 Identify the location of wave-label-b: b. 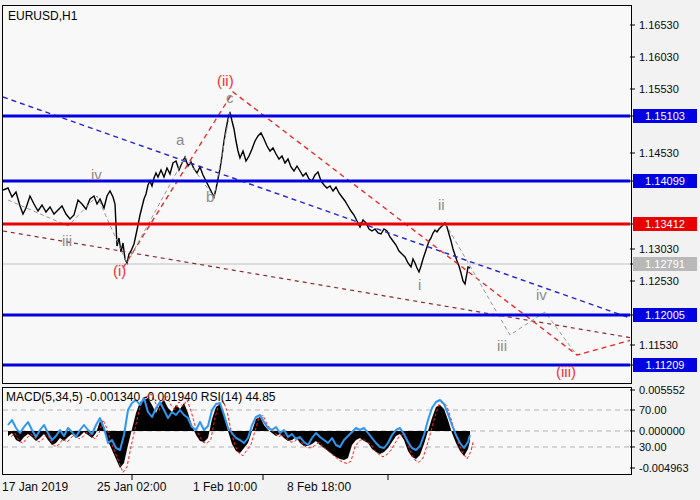
(210, 196).